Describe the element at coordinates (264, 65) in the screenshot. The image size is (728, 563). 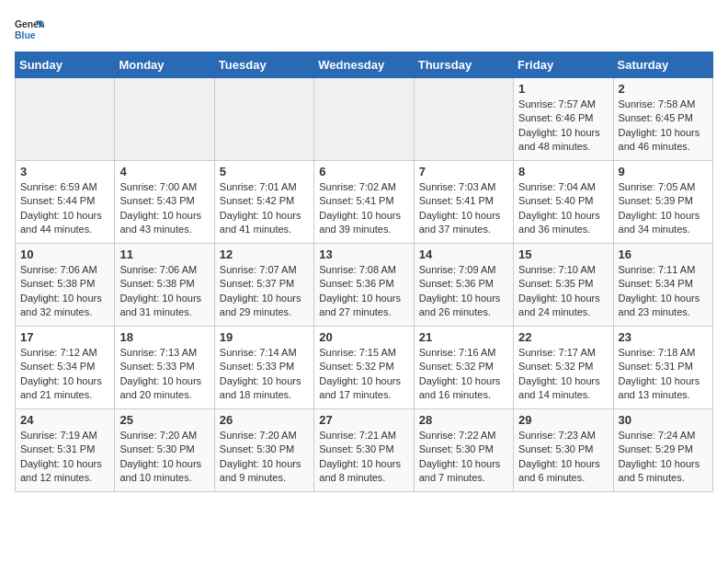
I see `weekday-header: Tuesday` at that location.